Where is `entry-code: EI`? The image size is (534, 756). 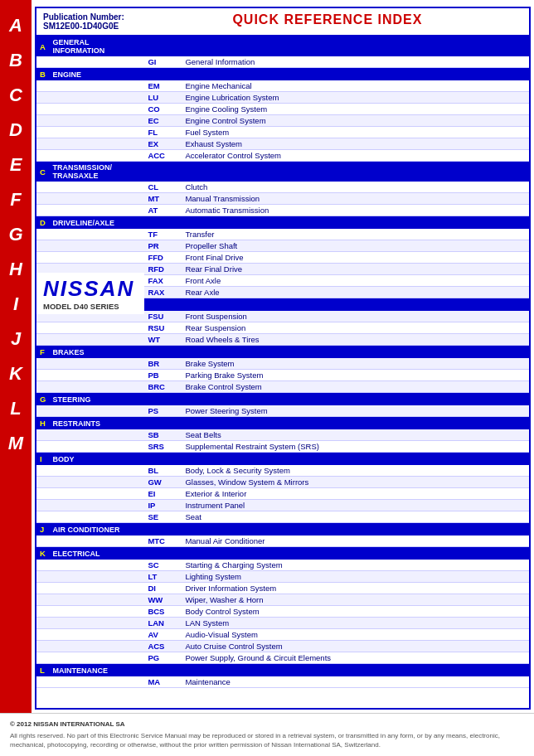 entry-code: EI is located at coordinates (163, 494).